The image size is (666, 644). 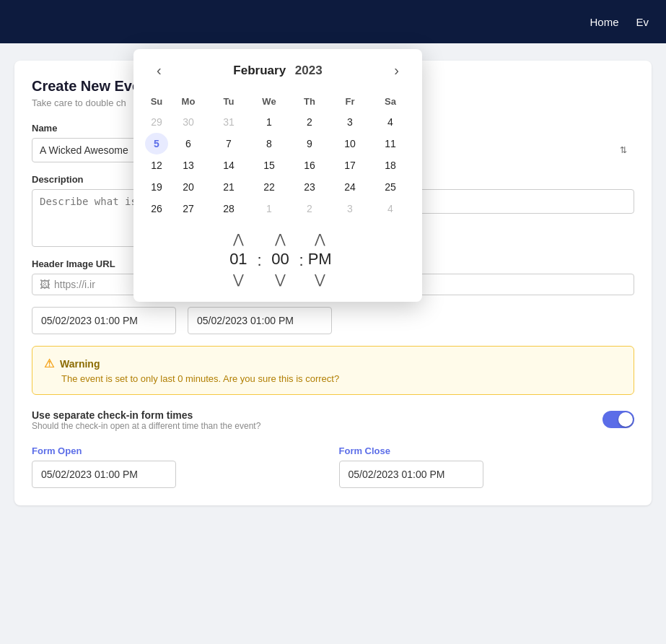 What do you see at coordinates (146, 415) in the screenshot?
I see `checkin-toggle-label: Use separate check-in form times` at bounding box center [146, 415].